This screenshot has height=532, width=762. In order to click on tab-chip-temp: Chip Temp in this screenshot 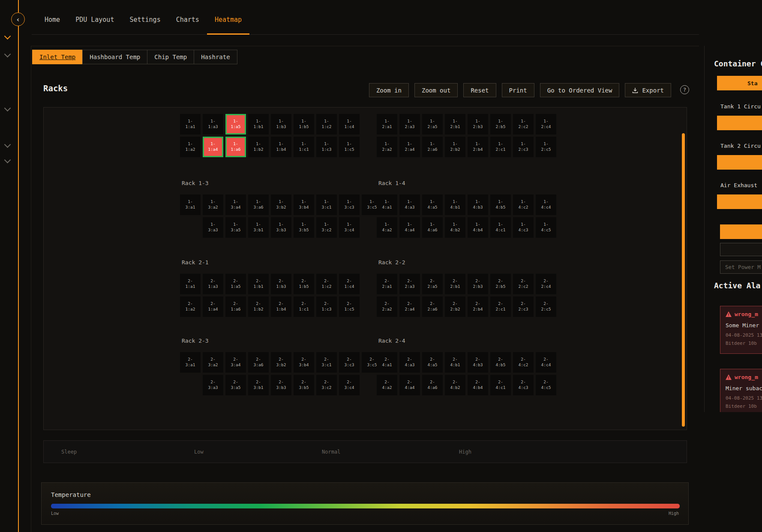, I will do `click(171, 57)`.